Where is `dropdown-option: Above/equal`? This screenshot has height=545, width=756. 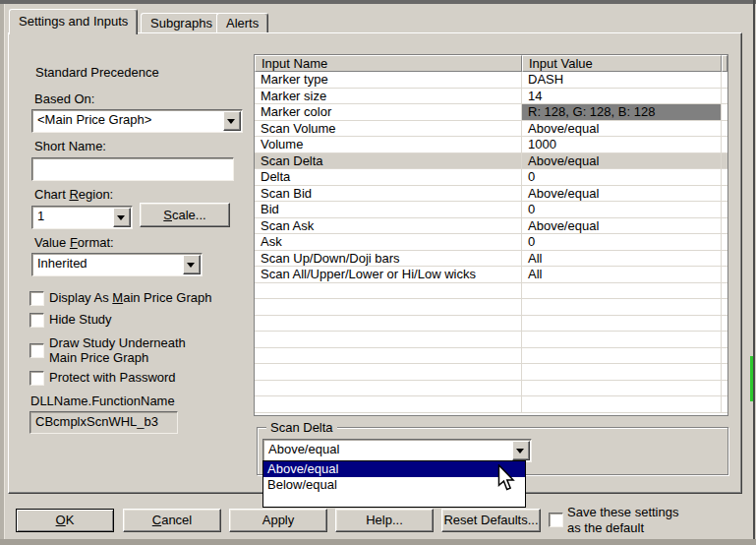 dropdown-option: Above/equal is located at coordinates (394, 469).